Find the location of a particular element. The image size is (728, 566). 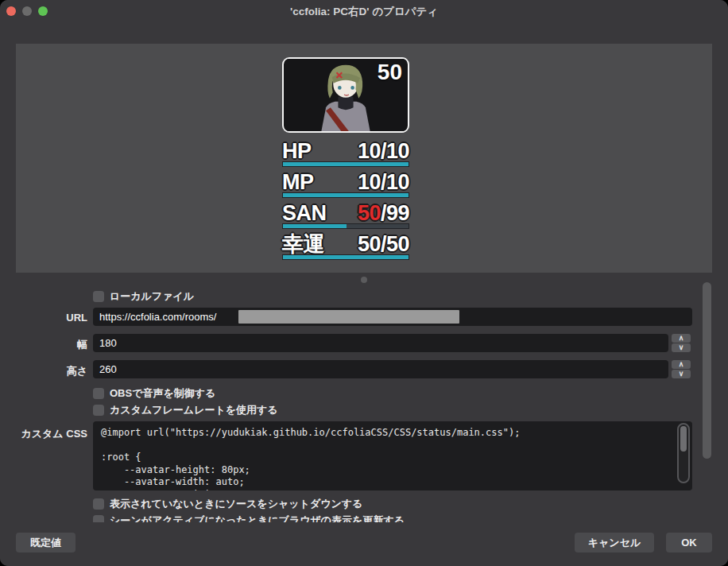

local-file-row: ローカルファイル is located at coordinates (143, 297).